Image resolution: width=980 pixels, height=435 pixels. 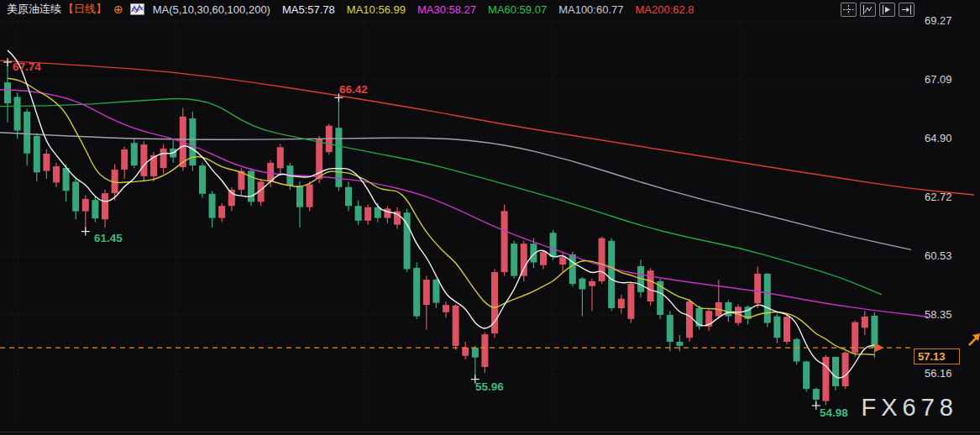 What do you see at coordinates (946, 227) in the screenshot?
I see `price-axis: 69.2767.0964.9062.7260.5358.3556.16` at bounding box center [946, 227].